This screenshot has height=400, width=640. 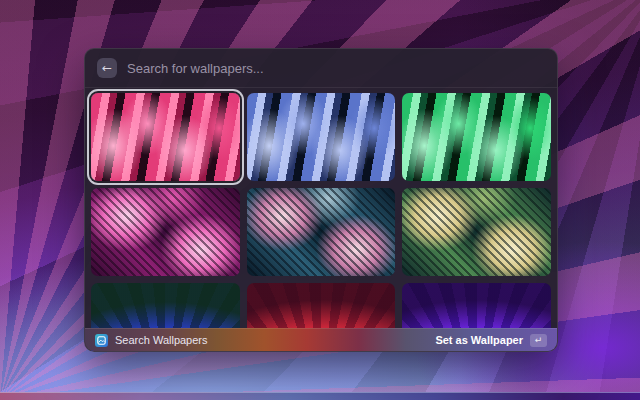 I want to click on desktop-bottom-edge, so click(x=320, y=396).